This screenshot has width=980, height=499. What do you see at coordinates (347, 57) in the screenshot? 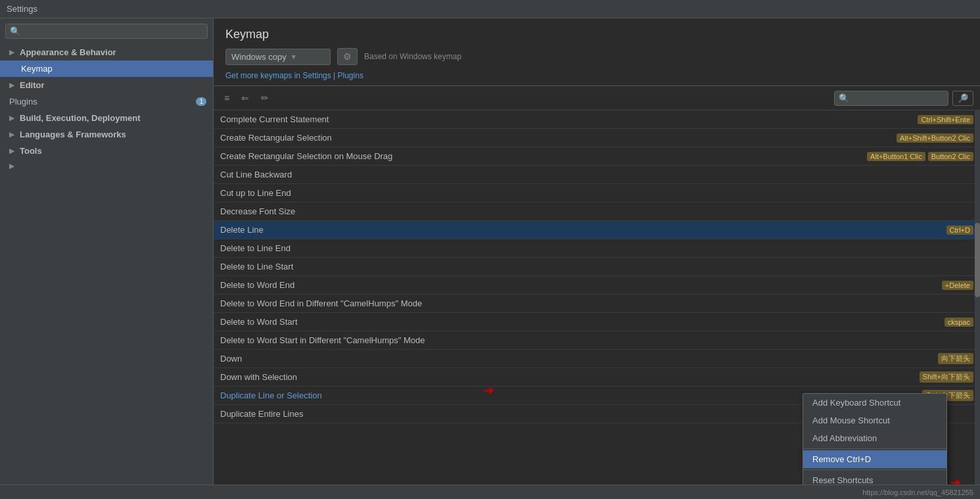
I see `gear-button: ⚙` at bounding box center [347, 57].